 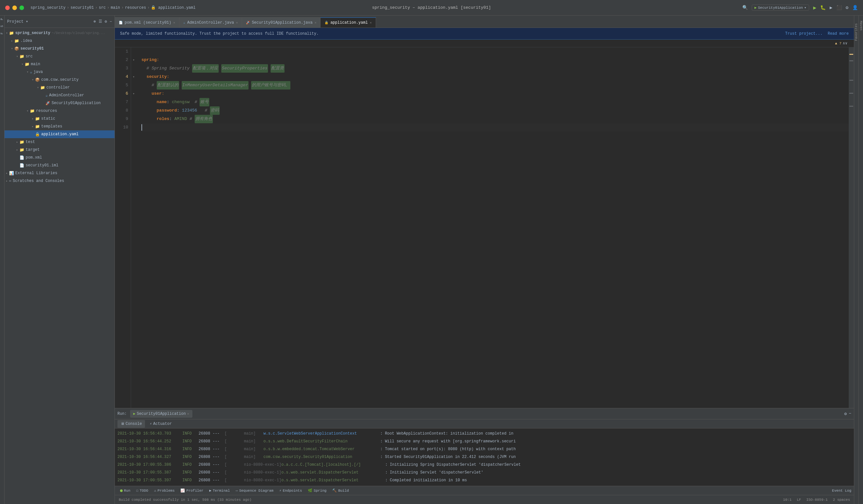 What do you see at coordinates (113, 8) in the screenshot?
I see `breadcrumb: spring_security › security01 › src › mai…` at bounding box center [113, 8].